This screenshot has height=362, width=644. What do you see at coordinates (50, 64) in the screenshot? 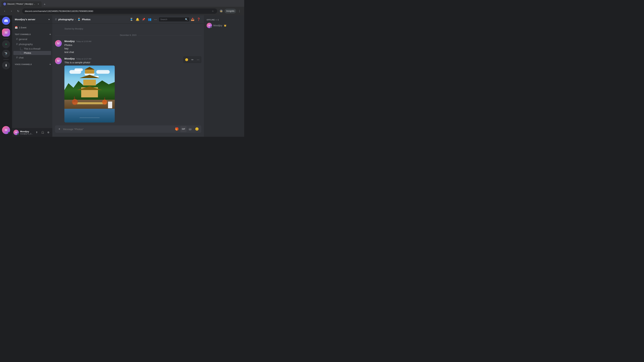
I see `add-voice-channel-button: +` at bounding box center [50, 64].